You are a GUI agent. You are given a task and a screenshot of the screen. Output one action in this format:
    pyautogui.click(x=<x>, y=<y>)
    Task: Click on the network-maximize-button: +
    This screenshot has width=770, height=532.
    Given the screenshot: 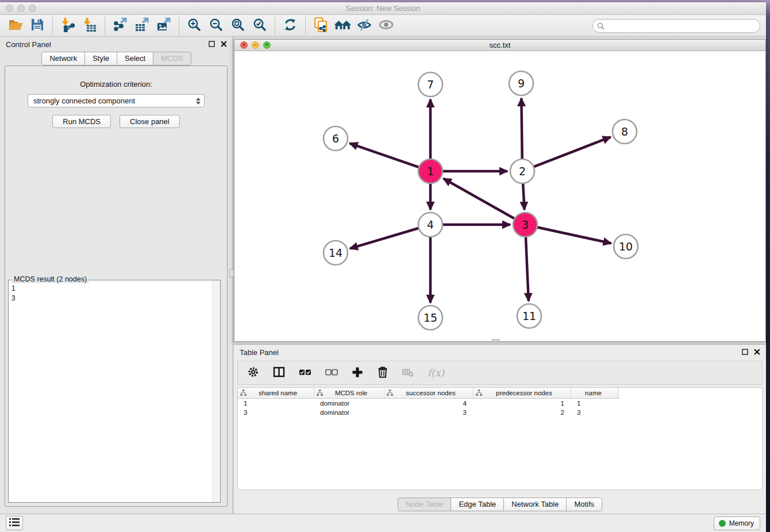 What is the action you would take?
    pyautogui.click(x=267, y=45)
    